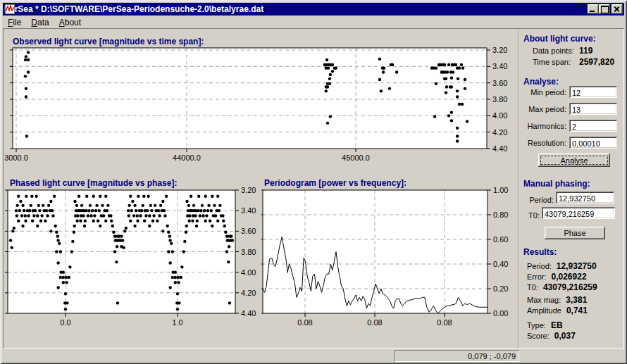  Describe the element at coordinates (593, 9) in the screenshot. I see `minimize-button` at that location.